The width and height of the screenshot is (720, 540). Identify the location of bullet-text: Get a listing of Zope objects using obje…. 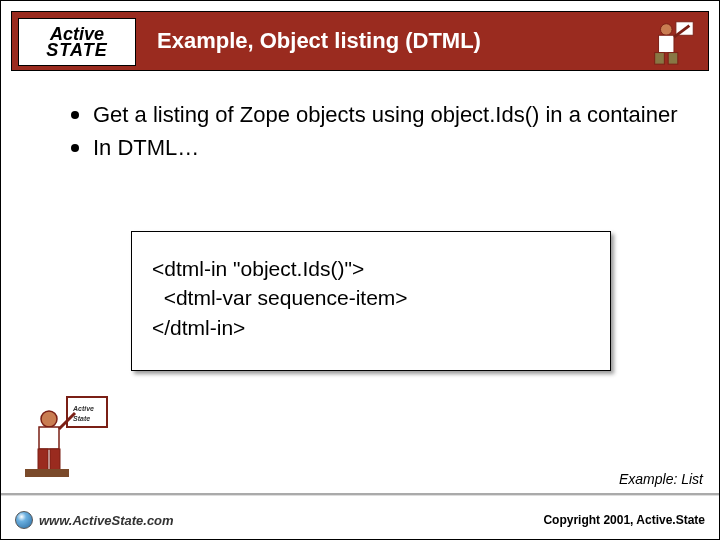
(386, 116).